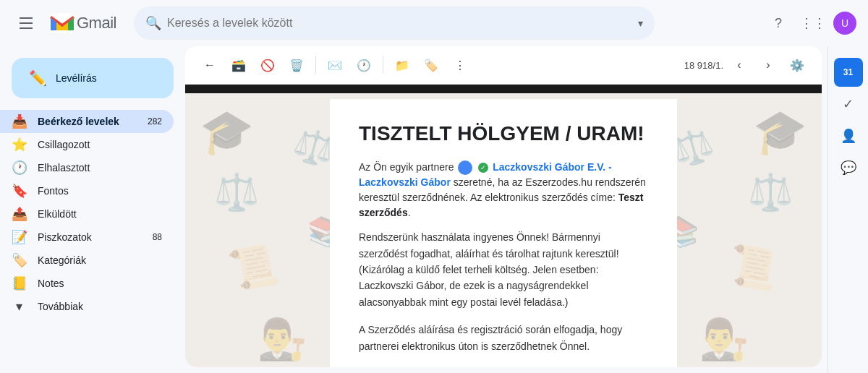 The width and height of the screenshot is (868, 373). What do you see at coordinates (100, 214) in the screenshot?
I see `sent-label: Elküldött` at bounding box center [100, 214].